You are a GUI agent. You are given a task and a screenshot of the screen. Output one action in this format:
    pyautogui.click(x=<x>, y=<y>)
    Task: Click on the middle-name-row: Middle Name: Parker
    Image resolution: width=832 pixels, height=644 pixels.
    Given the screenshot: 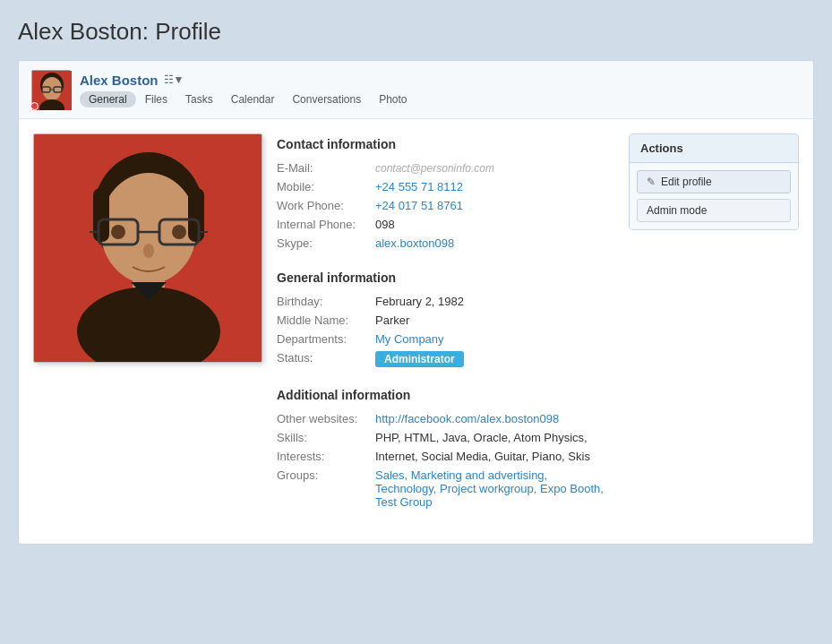 What is the action you would take?
    pyautogui.click(x=446, y=321)
    